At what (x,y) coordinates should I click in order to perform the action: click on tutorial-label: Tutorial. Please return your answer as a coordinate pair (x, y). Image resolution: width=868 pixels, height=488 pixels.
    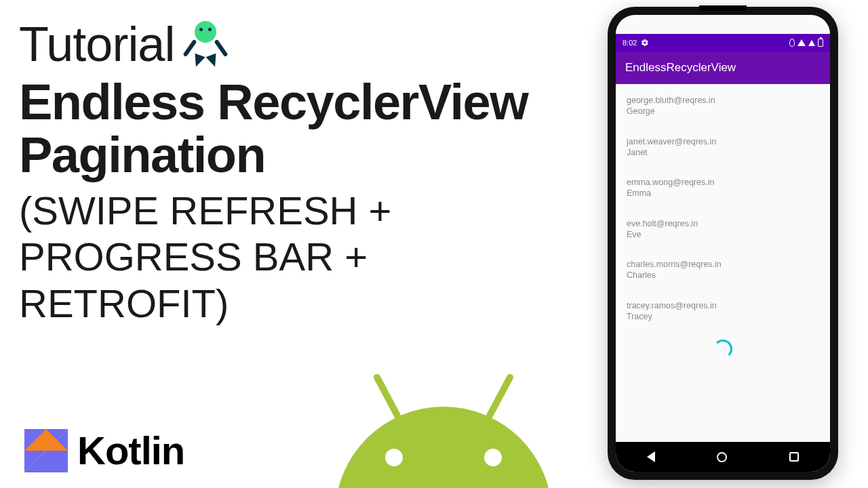
    Looking at the image, I should click on (96, 44).